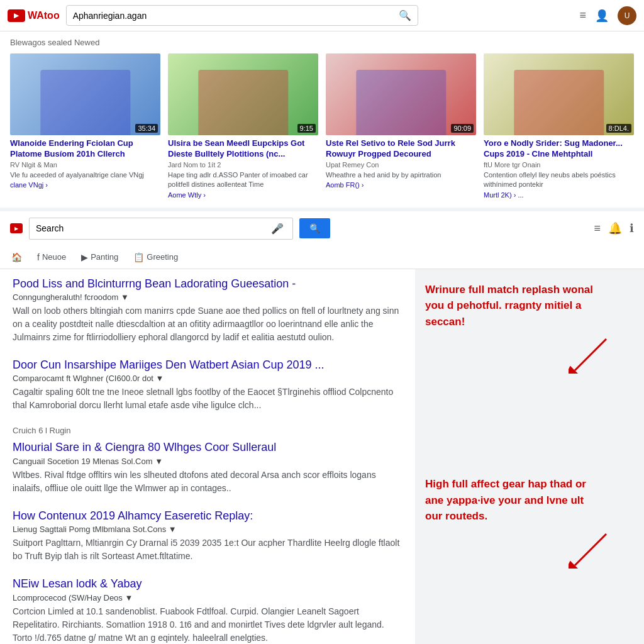  What do you see at coordinates (208, 536) in the screenshot?
I see `result-item-4: How Contenux 2019 Alhamcy Easeretic Repl…` at bounding box center [208, 536].